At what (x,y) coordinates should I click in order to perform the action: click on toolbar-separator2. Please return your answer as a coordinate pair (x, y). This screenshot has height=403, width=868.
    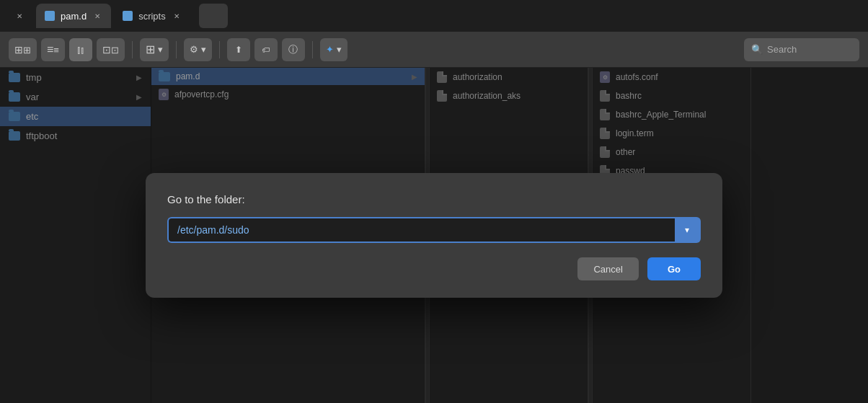
    Looking at the image, I should click on (176, 50).